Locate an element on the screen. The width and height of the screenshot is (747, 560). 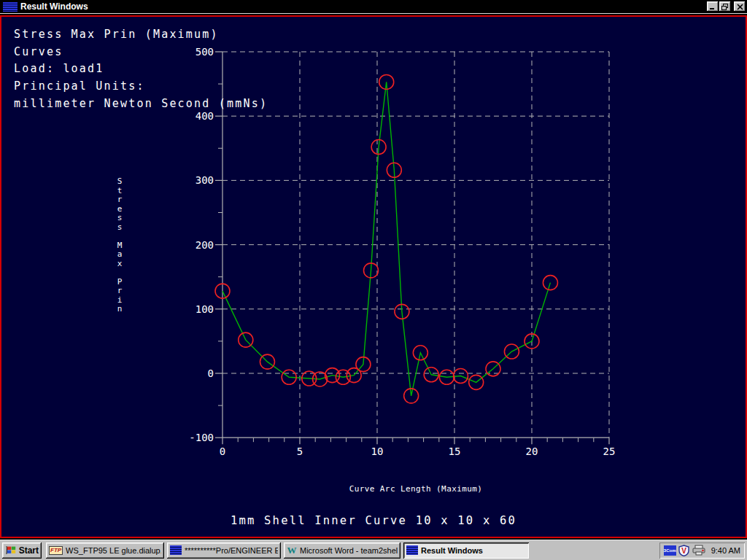
chart-header-line: Stress Max Prin (Maximum) is located at coordinates (141, 35).